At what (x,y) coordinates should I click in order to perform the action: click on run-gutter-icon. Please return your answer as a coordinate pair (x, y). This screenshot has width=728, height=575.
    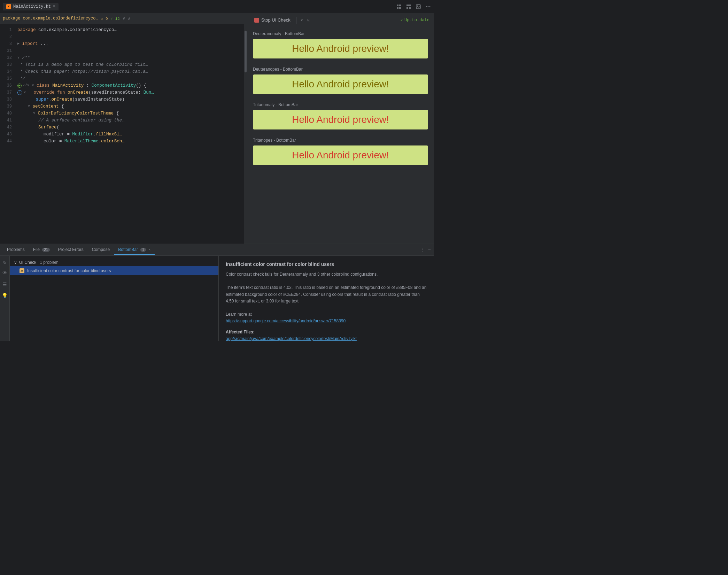
    Looking at the image, I should click on (20, 86).